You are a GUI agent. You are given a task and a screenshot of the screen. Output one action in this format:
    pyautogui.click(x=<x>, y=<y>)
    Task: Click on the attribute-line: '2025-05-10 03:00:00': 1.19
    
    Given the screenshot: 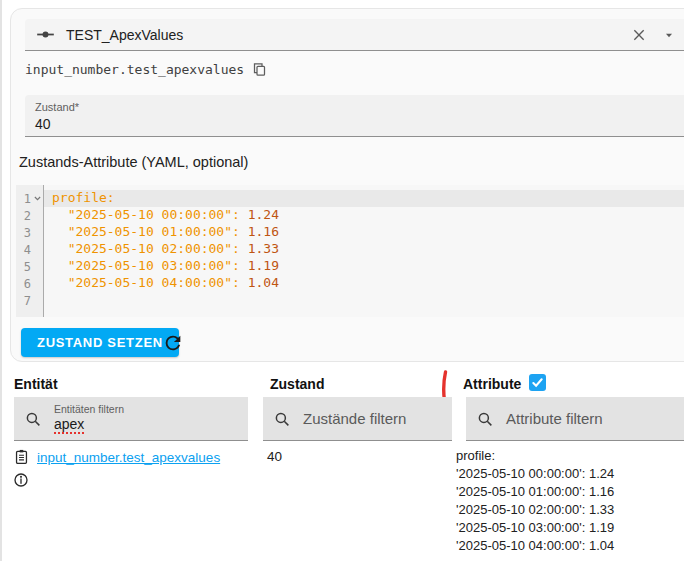 What is the action you would take?
    pyautogui.click(x=569, y=528)
    